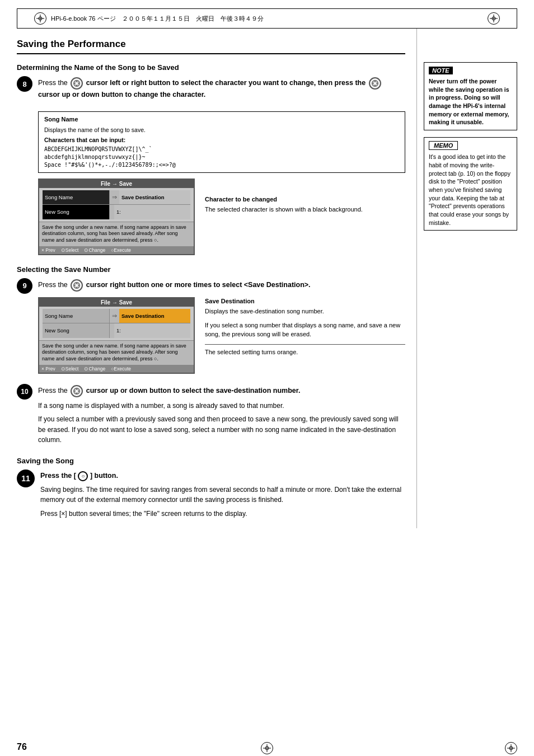  What do you see at coordinates (470, 96) in the screenshot?
I see `note-box: NOTE Never turn off the power while the …` at bounding box center [470, 96].